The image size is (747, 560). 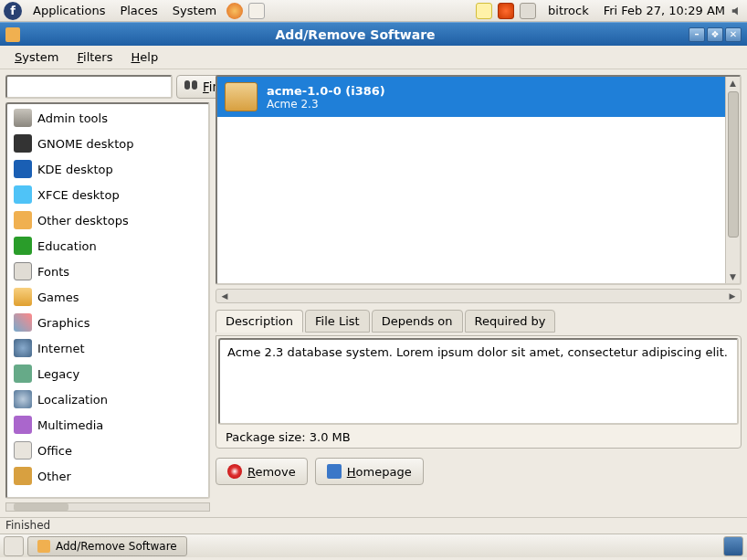 I want to click on category-office: Office, so click(x=108, y=450).